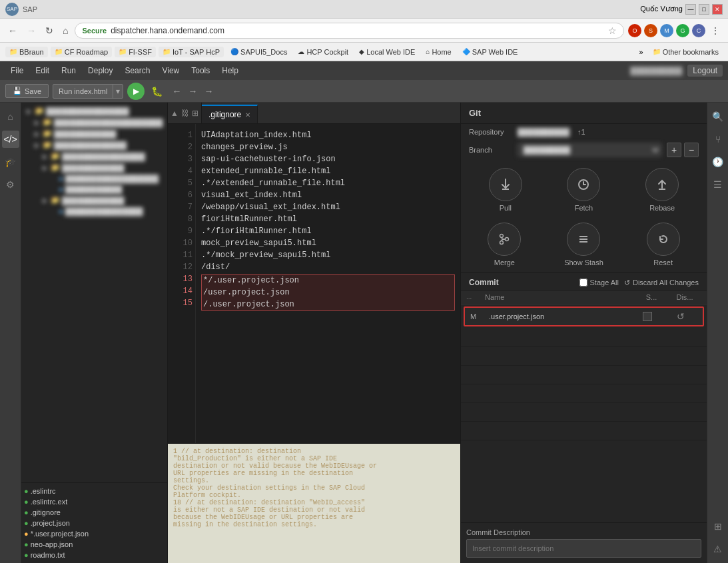 The width and height of the screenshot is (728, 563). I want to click on tree-item-blurred-2: ▶ 📁 █████████████████████, so click(95, 123).